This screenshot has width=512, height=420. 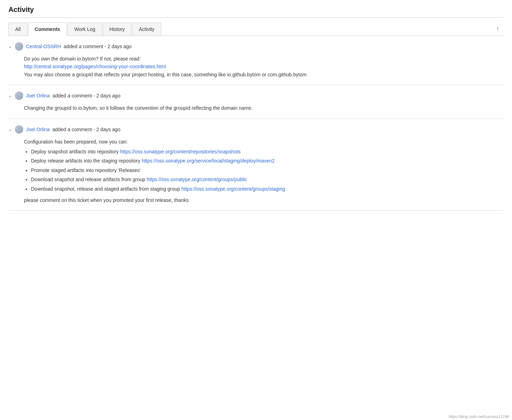 What do you see at coordinates (264, 200) in the screenshot?
I see `footer-text: please comment on this ticket when you p…` at bounding box center [264, 200].